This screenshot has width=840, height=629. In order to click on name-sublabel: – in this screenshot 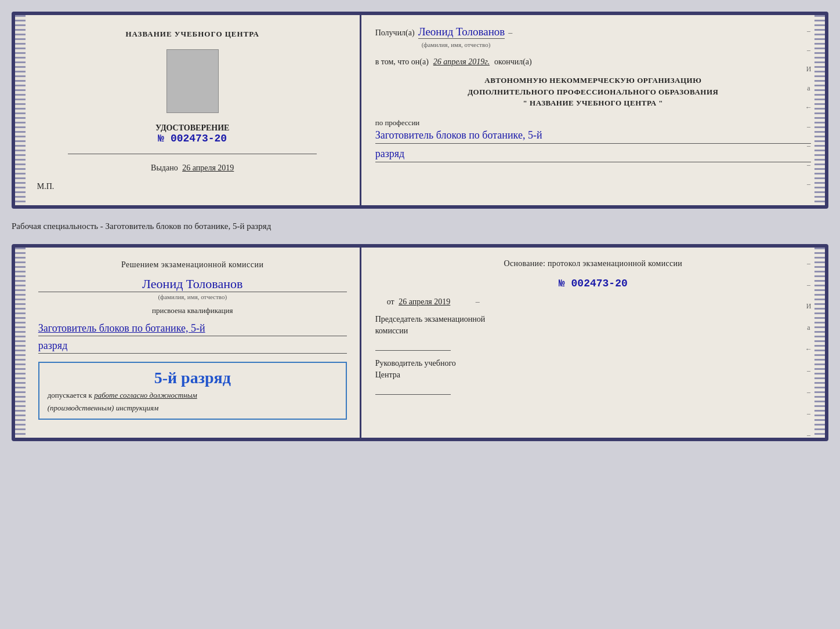, I will do `click(510, 33)`.